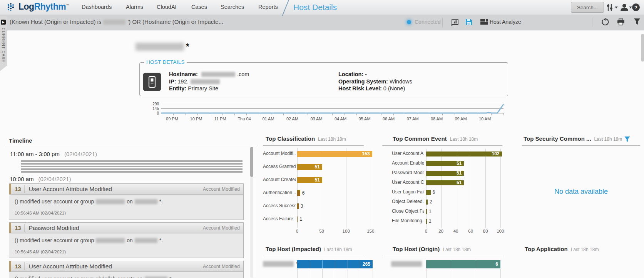 This screenshot has width=644, height=278. Describe the element at coordinates (372, 88) in the screenshot. I see `host-field-hostrisklevel: Host Risk Level: 0 (None)` at that location.